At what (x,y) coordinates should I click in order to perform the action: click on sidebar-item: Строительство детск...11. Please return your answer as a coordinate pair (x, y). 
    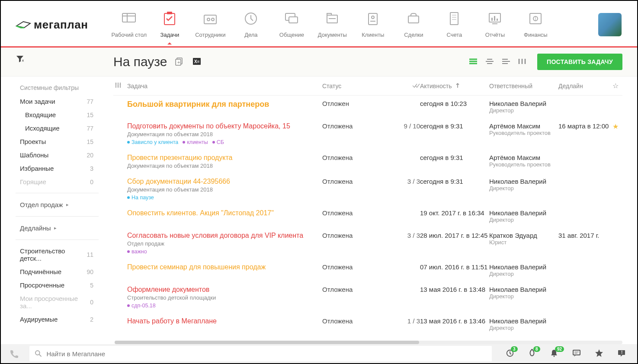
    Looking at the image, I should click on (57, 255).